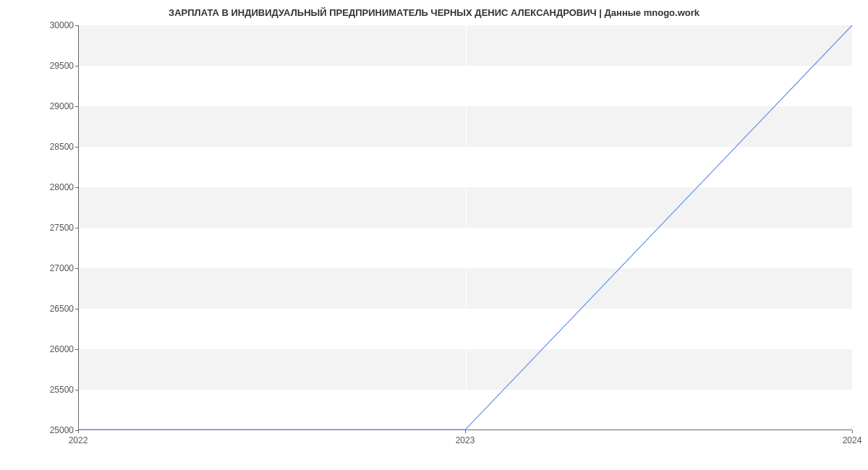 Image resolution: width=868 pixels, height=470 pixels. I want to click on x-tick-label: 2022, so click(78, 440).